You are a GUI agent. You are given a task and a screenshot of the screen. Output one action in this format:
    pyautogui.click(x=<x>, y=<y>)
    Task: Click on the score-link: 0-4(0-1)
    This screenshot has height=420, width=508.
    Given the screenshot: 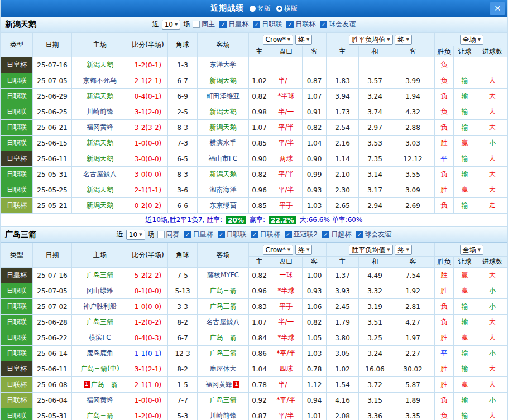 What is the action you would take?
    pyautogui.click(x=148, y=96)
    